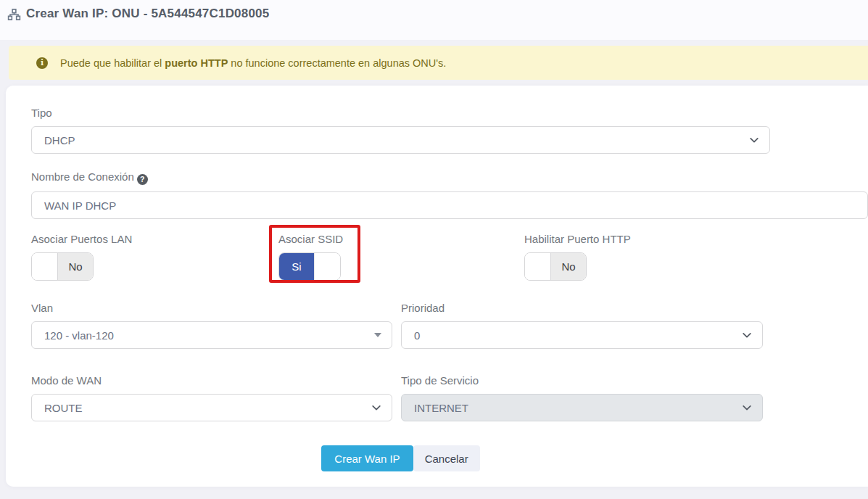 The image size is (868, 499). Describe the element at coordinates (212, 408) in the screenshot. I see `modo-wan-select: ROUTE` at that location.